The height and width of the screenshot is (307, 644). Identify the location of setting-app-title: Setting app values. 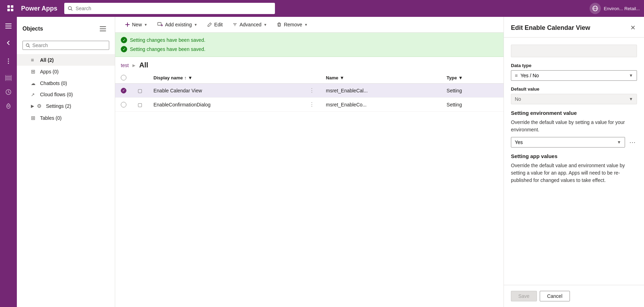
(574, 156).